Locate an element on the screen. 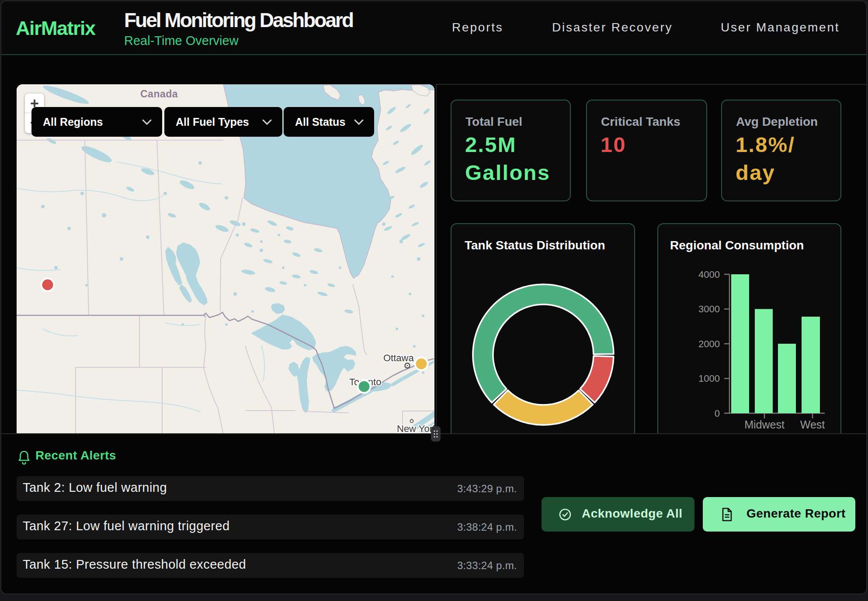 This screenshot has width=868, height=601. svg-text: 2000 is located at coordinates (709, 344).